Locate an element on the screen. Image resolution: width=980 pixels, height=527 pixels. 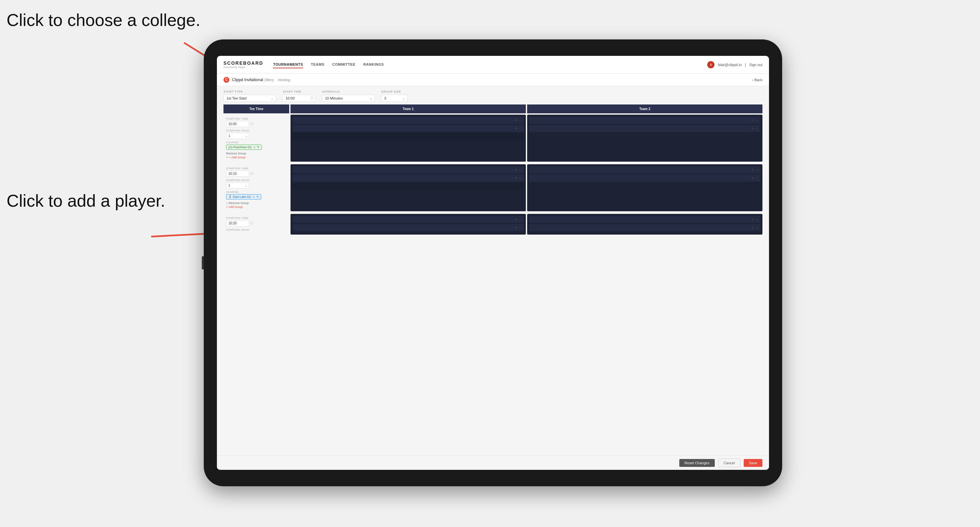
course-row-2: 🏌 East Lake GC ✕ ✎ is located at coordinates (256, 197).